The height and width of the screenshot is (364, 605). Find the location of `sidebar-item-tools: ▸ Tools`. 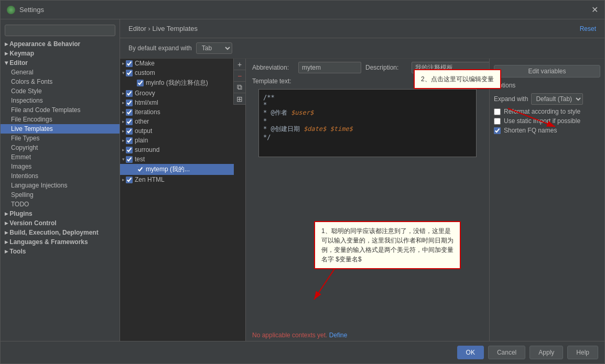

sidebar-item-tools: ▸ Tools is located at coordinates (60, 251).